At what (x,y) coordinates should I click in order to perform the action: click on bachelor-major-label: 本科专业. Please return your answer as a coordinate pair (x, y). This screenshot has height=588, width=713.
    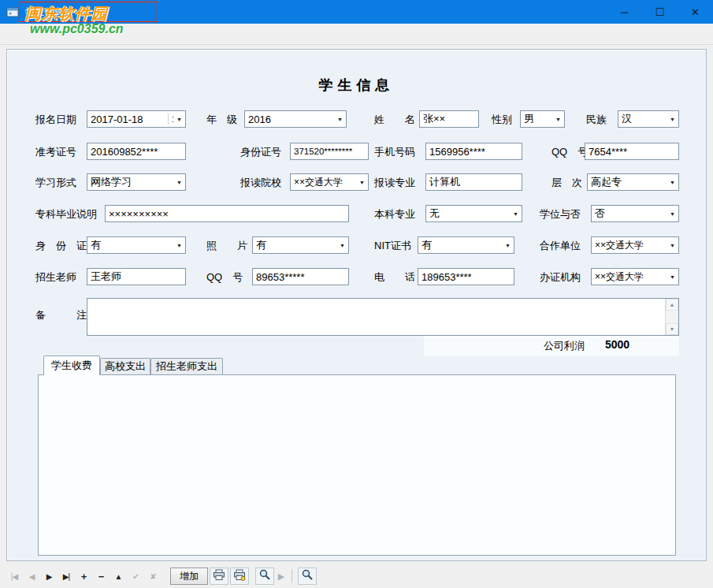
    Looking at the image, I should click on (395, 214).